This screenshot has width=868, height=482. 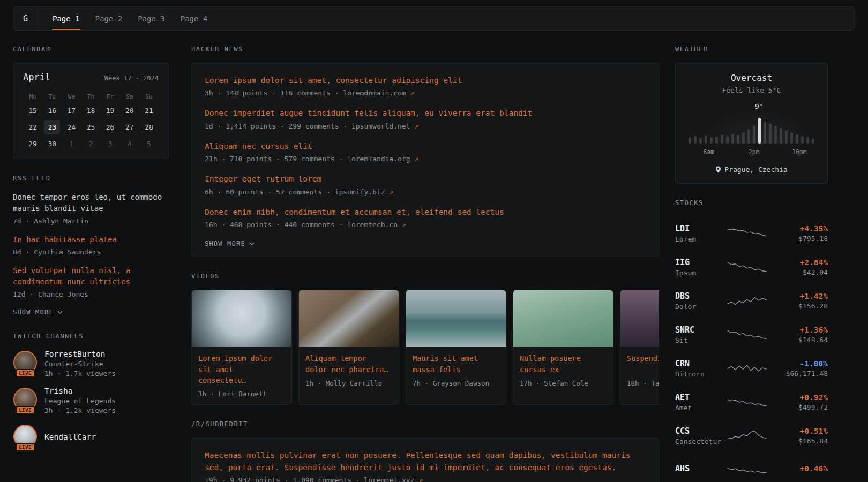 What do you see at coordinates (91, 276) in the screenshot?
I see `rss-article-link: Sed volutpat nulla nisl, a condimentum n…` at bounding box center [91, 276].